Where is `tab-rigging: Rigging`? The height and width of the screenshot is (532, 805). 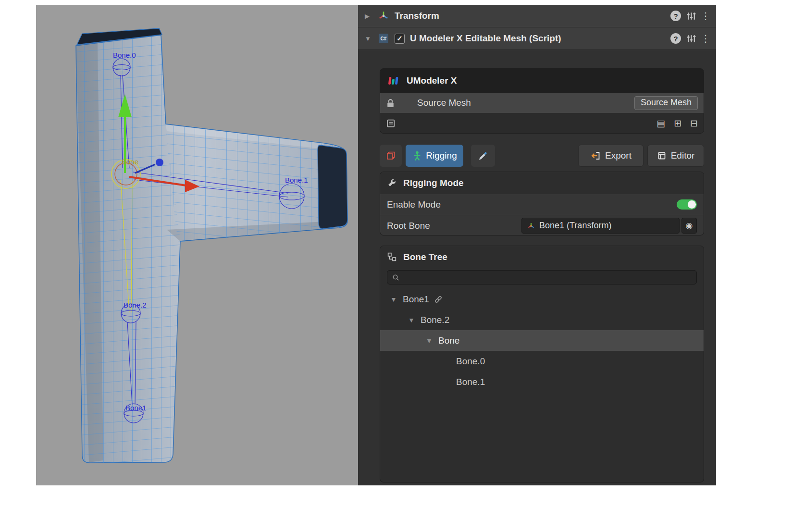
tab-rigging: Rigging is located at coordinates (434, 156).